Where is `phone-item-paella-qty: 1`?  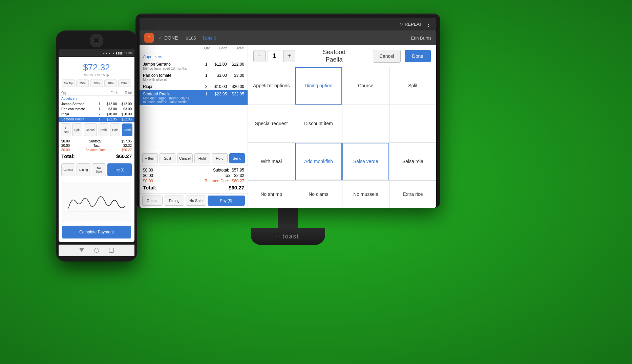
phone-item-paella-qty: 1 is located at coordinates (101, 119).